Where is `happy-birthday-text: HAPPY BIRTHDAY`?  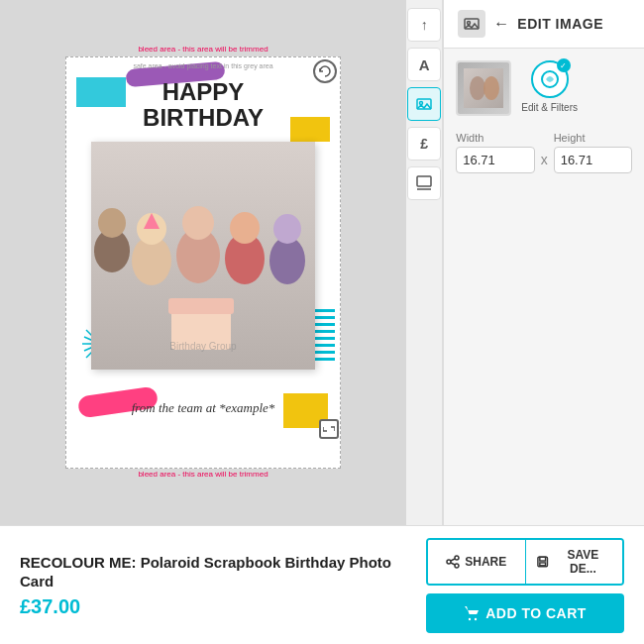
happy-birthday-text: HAPPY BIRTHDAY is located at coordinates (203, 105).